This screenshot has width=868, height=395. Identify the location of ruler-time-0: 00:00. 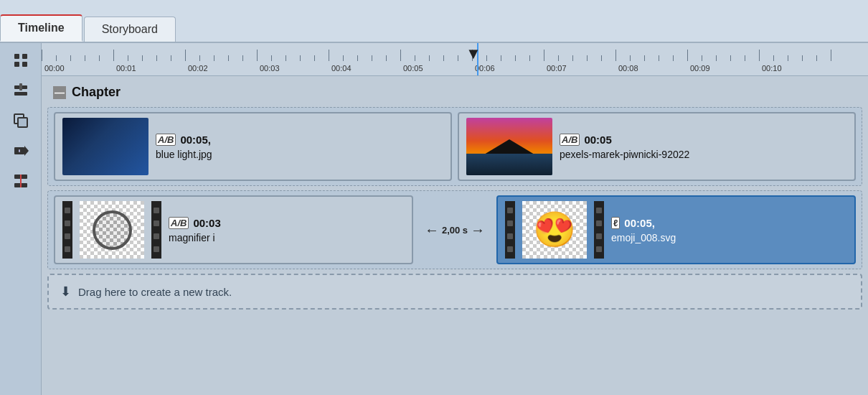
(55, 68).